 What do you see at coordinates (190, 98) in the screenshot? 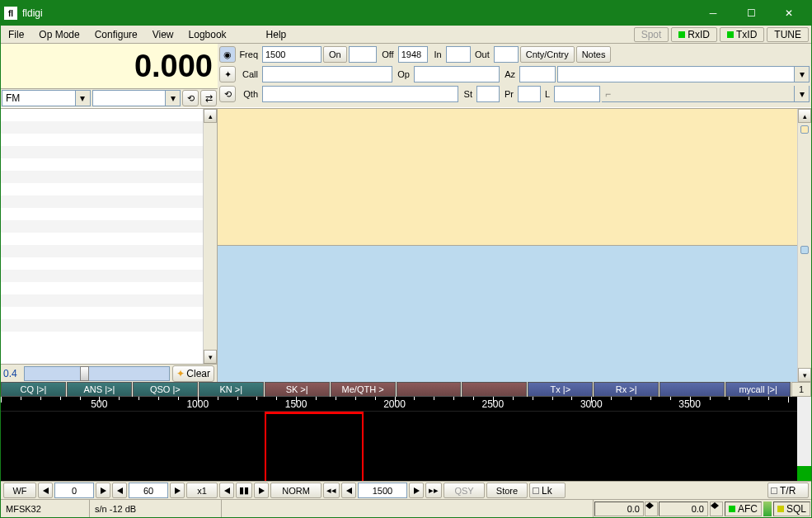
I see `refresh-button: ⟲` at bounding box center [190, 98].